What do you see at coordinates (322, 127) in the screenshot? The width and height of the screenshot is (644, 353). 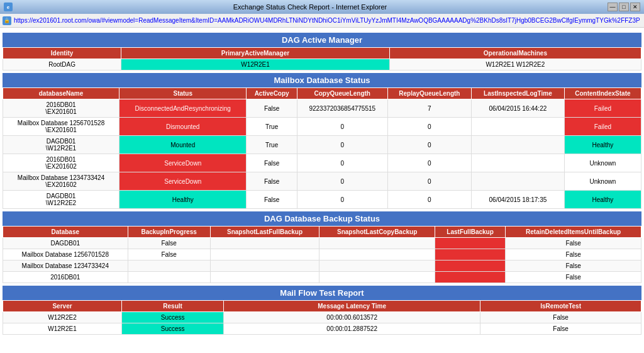 I see `table-row: Mailbox Database 1256701528 \EX201601 Di…` at bounding box center [322, 127].